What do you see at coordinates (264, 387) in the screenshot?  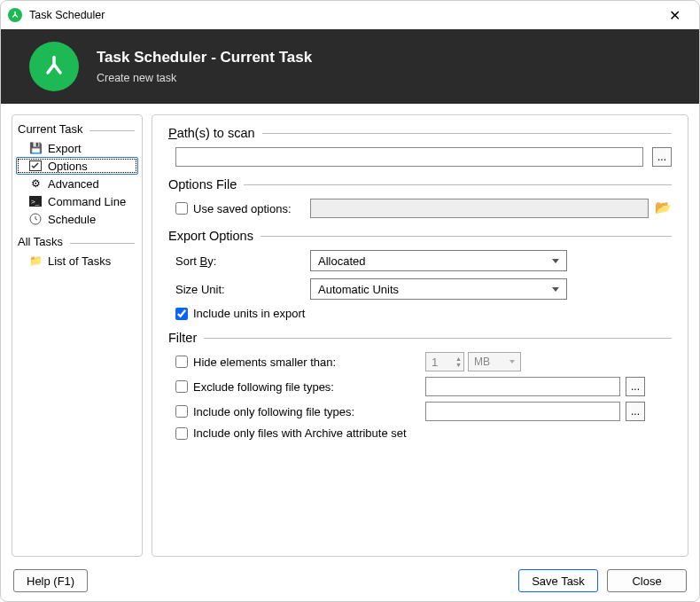 I see `exclude-types-label: Exclude following file types:` at bounding box center [264, 387].